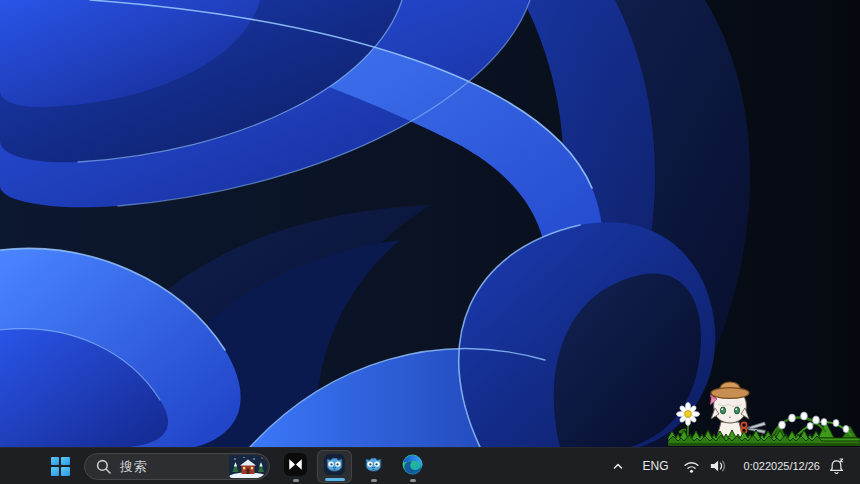  I want to click on taskbar: 搜索, so click(430, 466).